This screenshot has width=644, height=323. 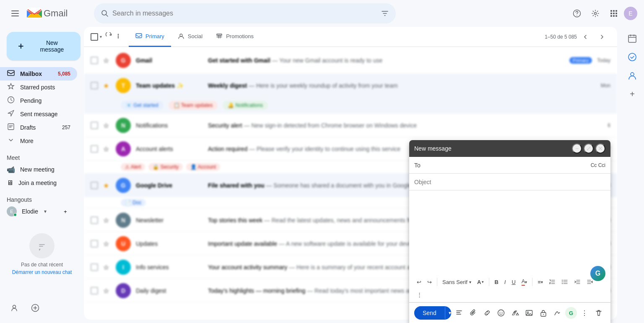 What do you see at coordinates (602, 37) in the screenshot?
I see `next-page-button` at bounding box center [602, 37].